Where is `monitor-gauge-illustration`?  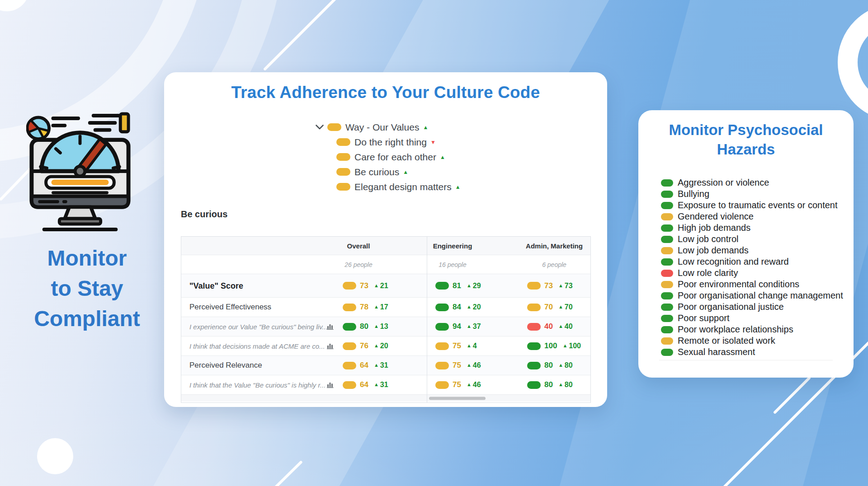
monitor-gauge-illustration is located at coordinates (80, 172).